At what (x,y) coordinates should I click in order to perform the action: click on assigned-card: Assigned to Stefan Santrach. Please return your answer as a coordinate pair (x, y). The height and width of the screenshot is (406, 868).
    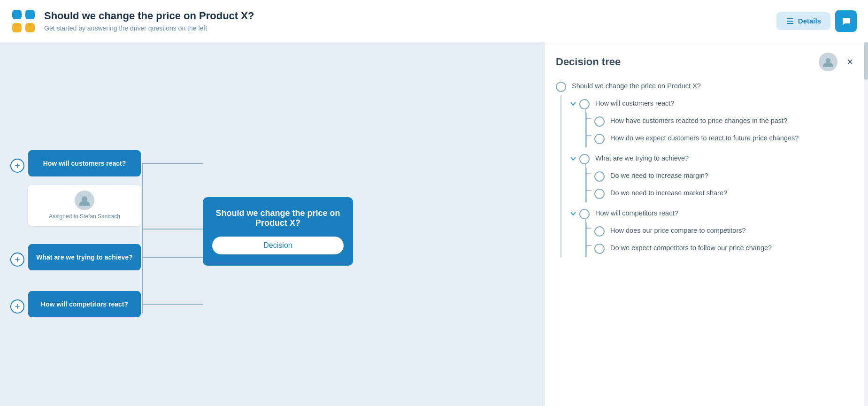
    Looking at the image, I should click on (84, 206).